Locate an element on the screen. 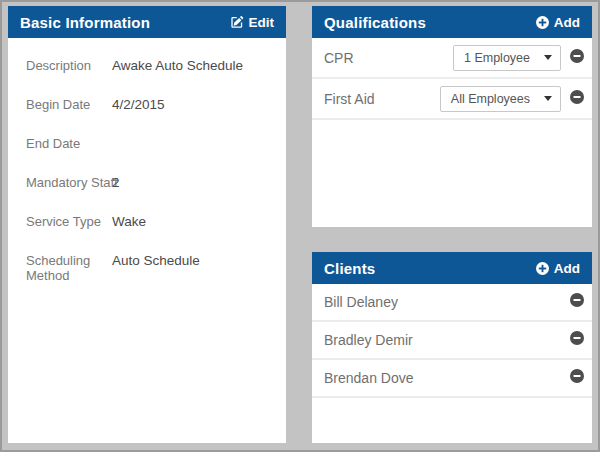 The height and width of the screenshot is (452, 600). field-description: Description Awake Auto Schedule is located at coordinates (149, 66).